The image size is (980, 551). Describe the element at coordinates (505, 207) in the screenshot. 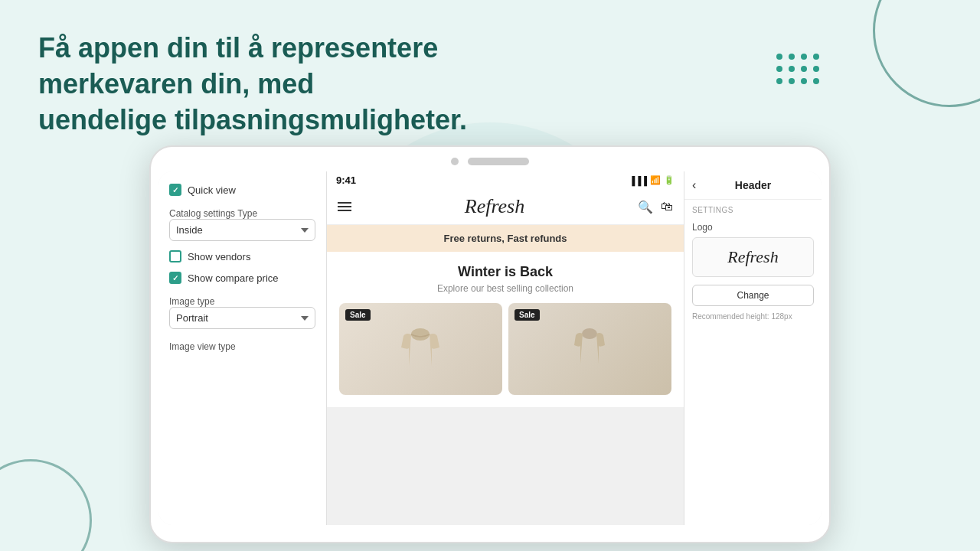

I see `phone-app-header: Refresh 🔍 🛍` at that location.